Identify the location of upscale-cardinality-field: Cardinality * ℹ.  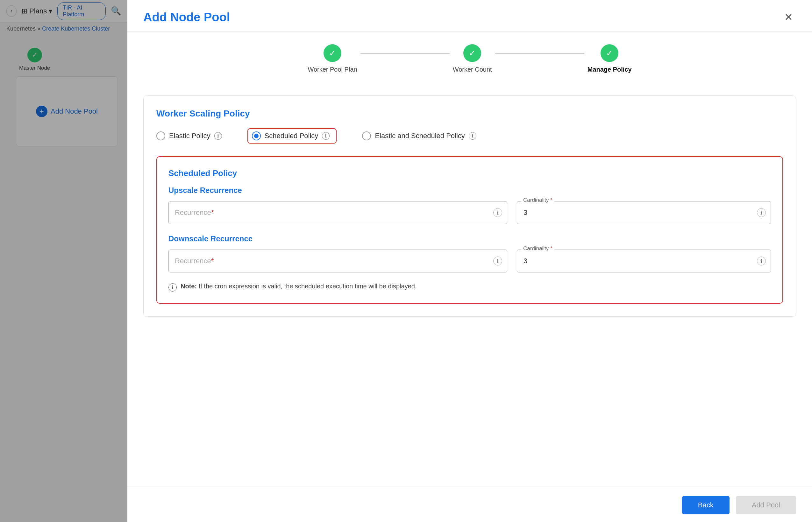
(644, 213).